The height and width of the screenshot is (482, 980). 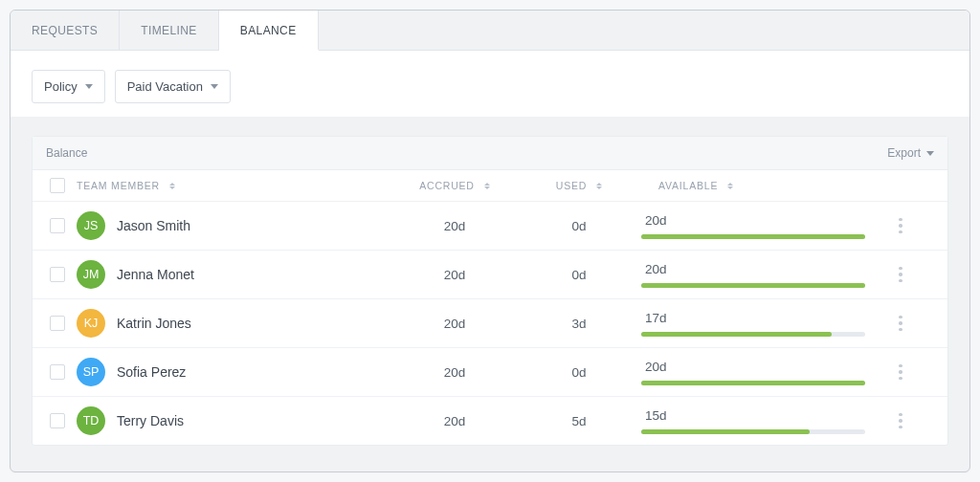 I want to click on available-value: 17d, so click(x=753, y=318).